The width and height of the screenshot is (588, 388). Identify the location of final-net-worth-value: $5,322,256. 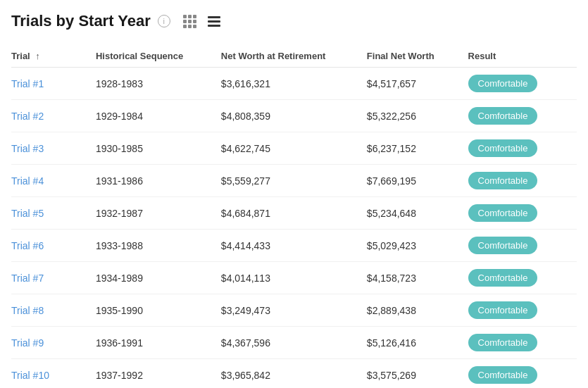
(392, 116).